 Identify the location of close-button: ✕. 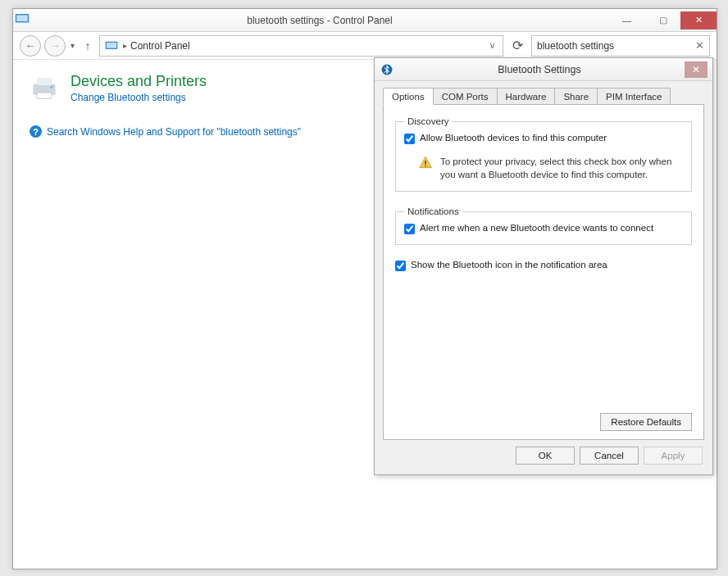
(698, 20).